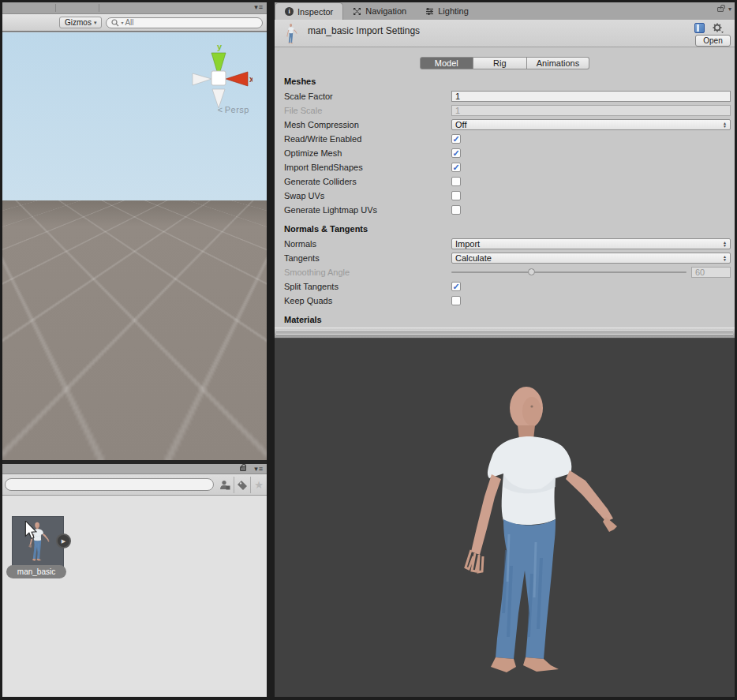  Describe the element at coordinates (500, 63) in the screenshot. I see `mode-tab-rig: Rig` at that location.